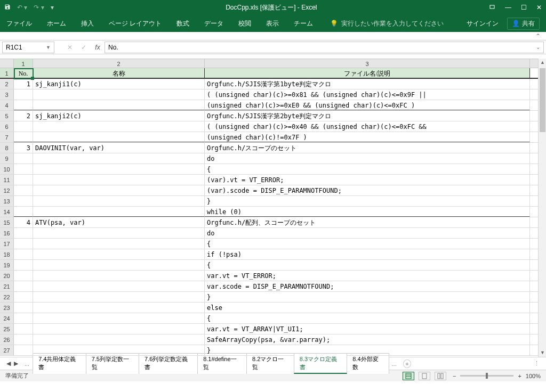 The width and height of the screenshot is (546, 392). Describe the element at coordinates (7, 105) in the screenshot. I see `row-header: 4` at that location.